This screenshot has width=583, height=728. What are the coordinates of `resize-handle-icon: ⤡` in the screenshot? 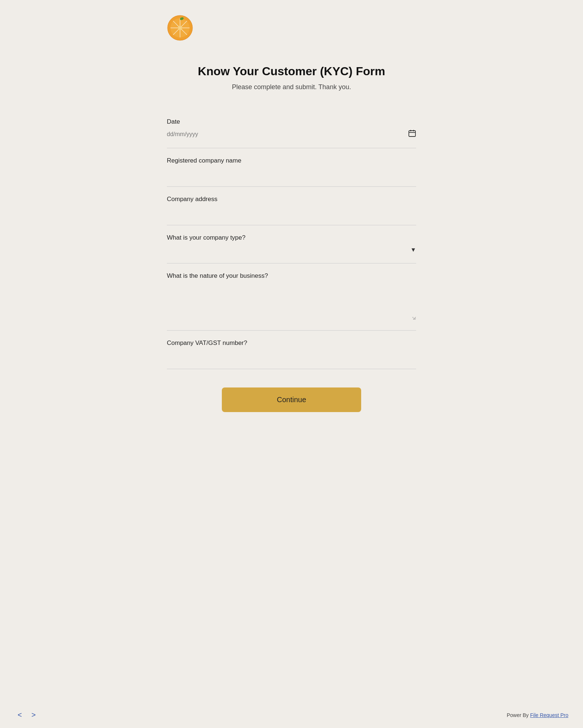 It's located at (414, 318).